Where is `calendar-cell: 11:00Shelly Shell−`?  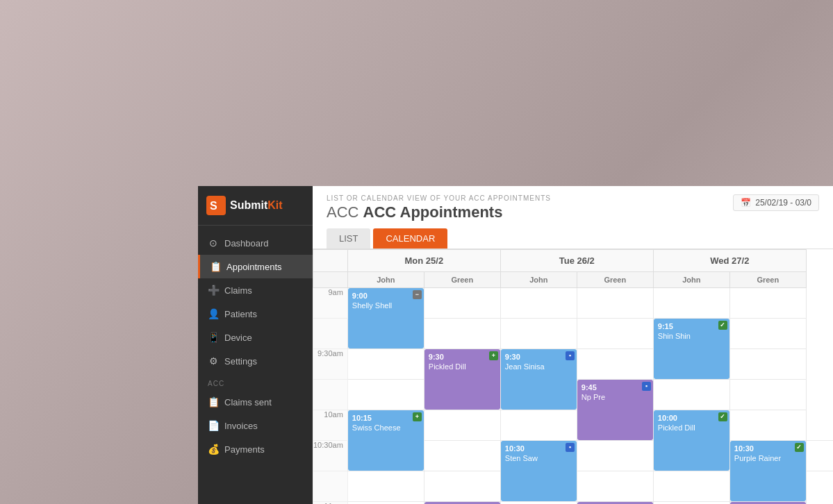
calendar-cell: 11:00Shelly Shell− is located at coordinates (615, 503).